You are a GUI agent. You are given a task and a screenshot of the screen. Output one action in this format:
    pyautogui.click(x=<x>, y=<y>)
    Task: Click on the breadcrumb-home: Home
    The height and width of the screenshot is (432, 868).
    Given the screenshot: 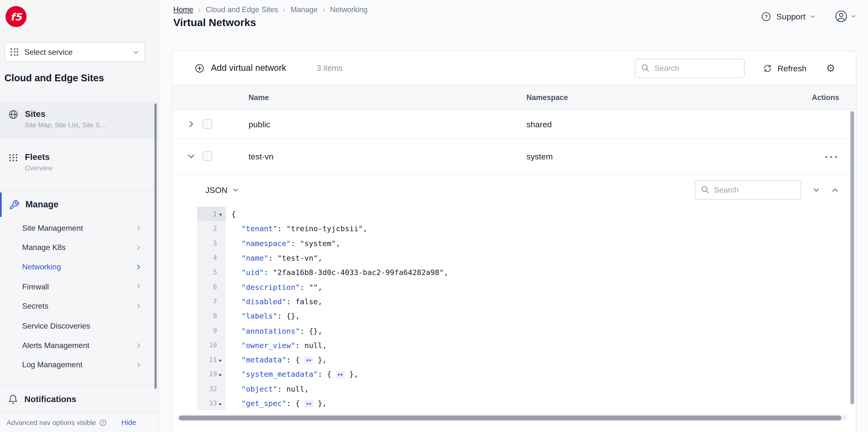 What is the action you would take?
    pyautogui.click(x=183, y=9)
    